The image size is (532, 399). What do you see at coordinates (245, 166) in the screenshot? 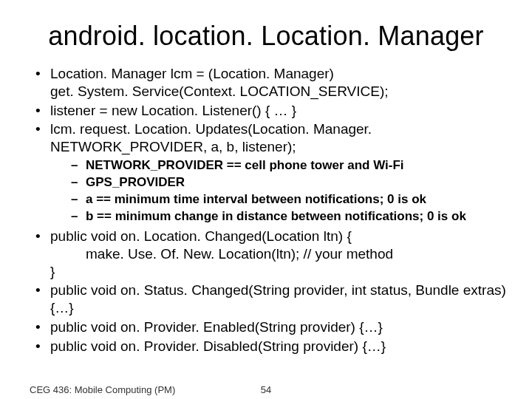
I see `sub-text: NETWORK_PROVIDER == cell phone tower and…` at bounding box center [245, 166].